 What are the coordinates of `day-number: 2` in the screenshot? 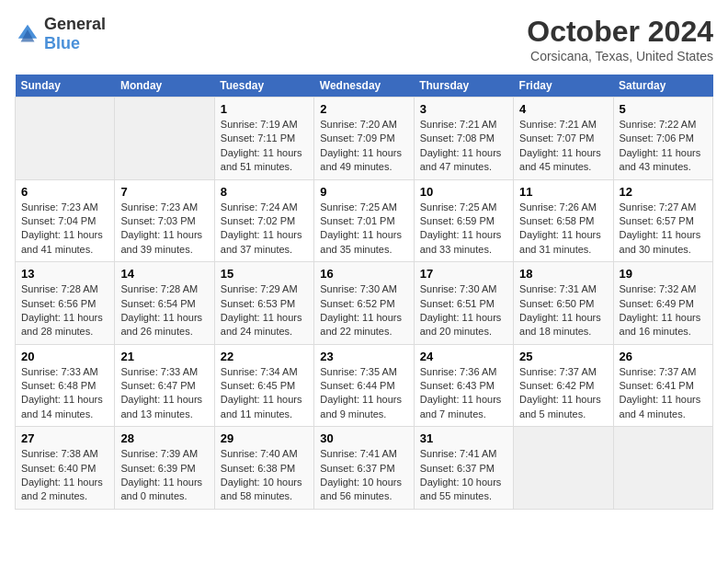 It's located at (364, 109).